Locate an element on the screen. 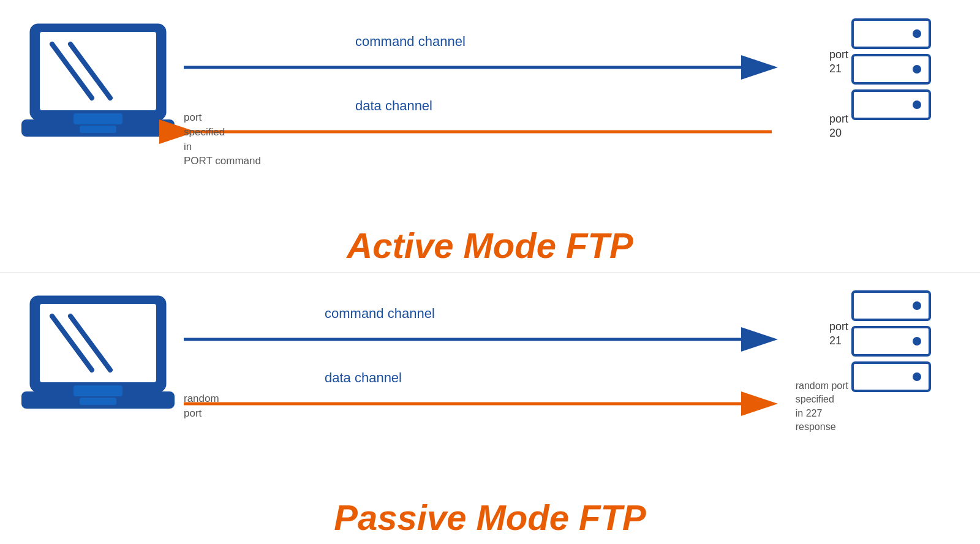 This screenshot has width=980, height=544. active-data-channel-label: data channel is located at coordinates (394, 106).